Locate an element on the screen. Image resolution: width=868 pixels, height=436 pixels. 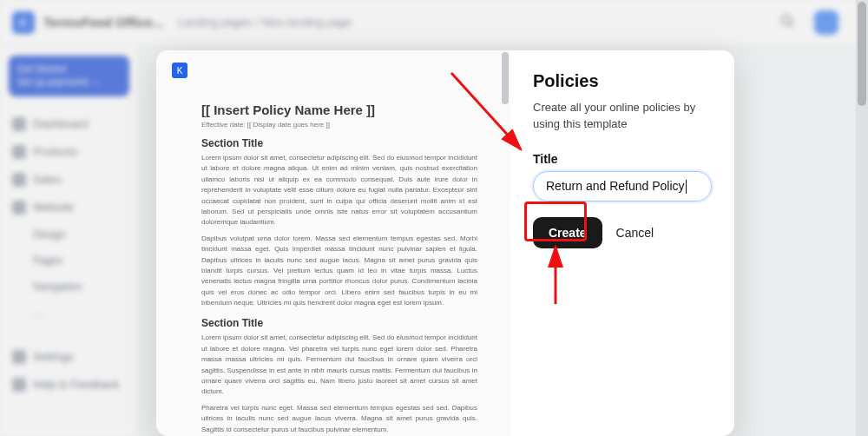
title-label: Title is located at coordinates (622, 159).